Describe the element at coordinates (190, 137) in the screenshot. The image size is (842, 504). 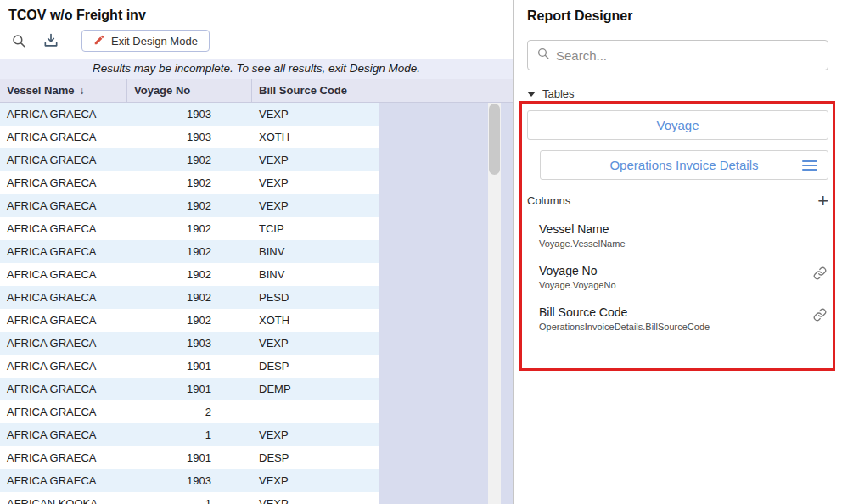
I see `table-row: AFRICA GRAECA1903XOTH` at that location.